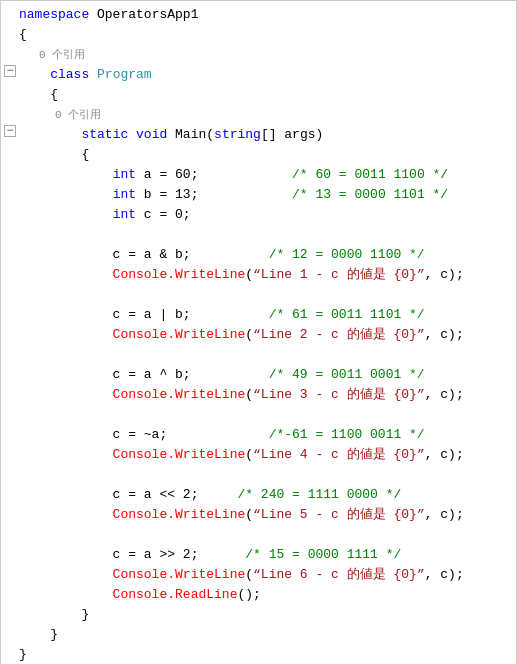 The width and height of the screenshot is (517, 664). Describe the element at coordinates (268, 595) in the screenshot. I see `line-content: Console.ReadLine();` at that location.